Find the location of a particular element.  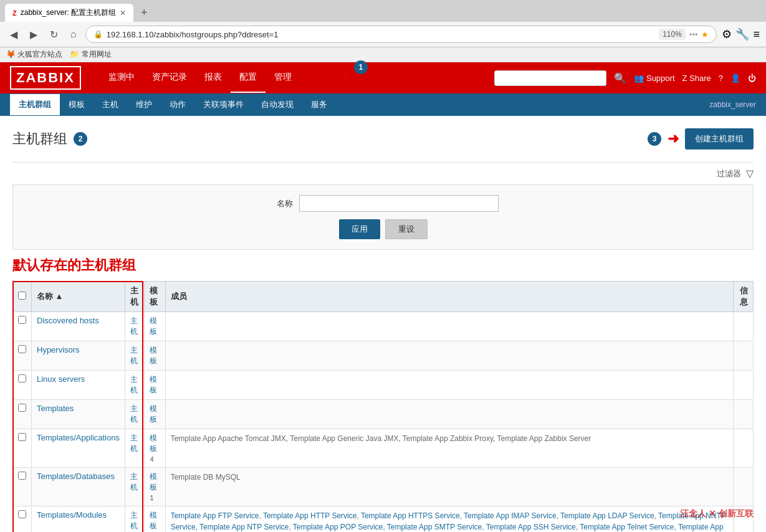

new-tab-button: + is located at coordinates (145, 12).